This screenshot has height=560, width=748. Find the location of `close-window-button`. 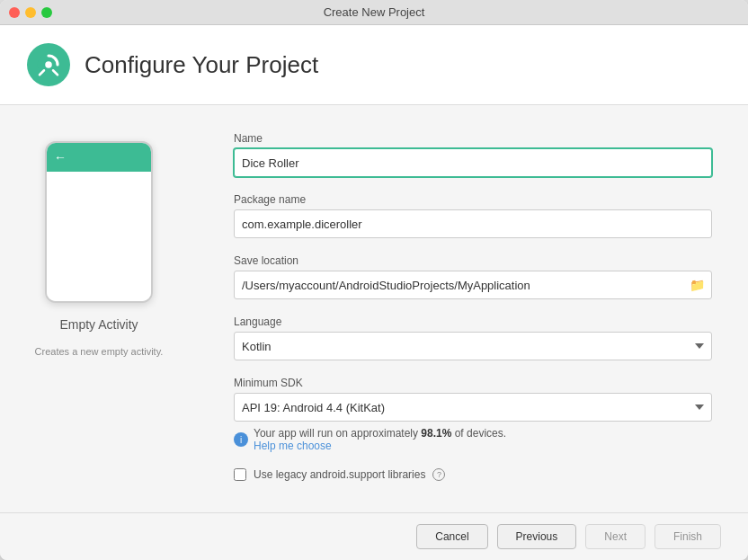

close-window-button is located at coordinates (14, 13).